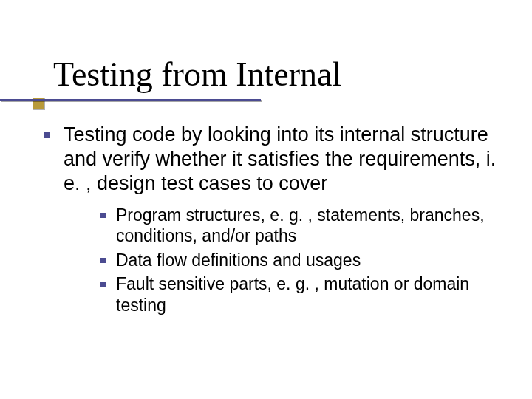  Describe the element at coordinates (306, 294) in the screenshot. I see `list-item-text: Fault sensitive parts, e. g. , mutation …` at that location.